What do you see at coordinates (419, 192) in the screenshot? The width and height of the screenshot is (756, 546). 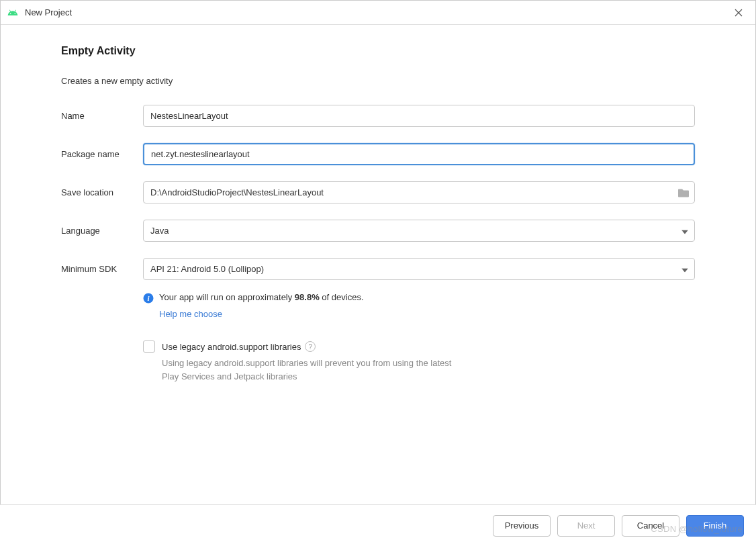 I see `save-location-input` at bounding box center [419, 192].